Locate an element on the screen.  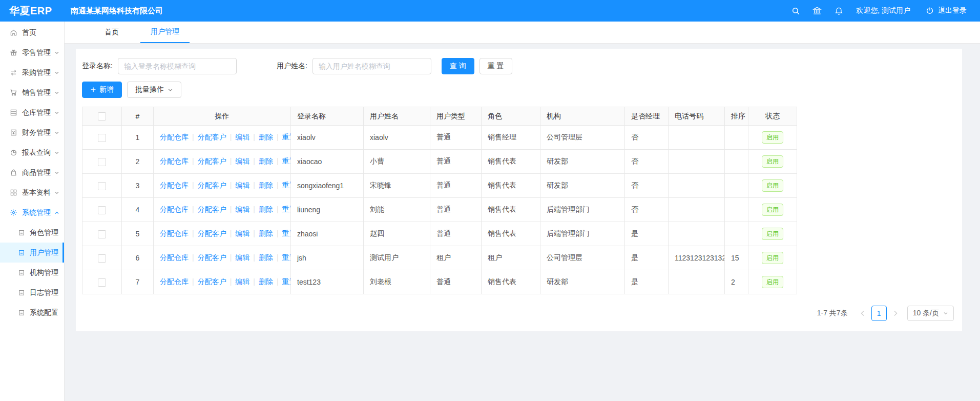
sidebar-subitem-users: 用户管理 is located at coordinates (32, 252).